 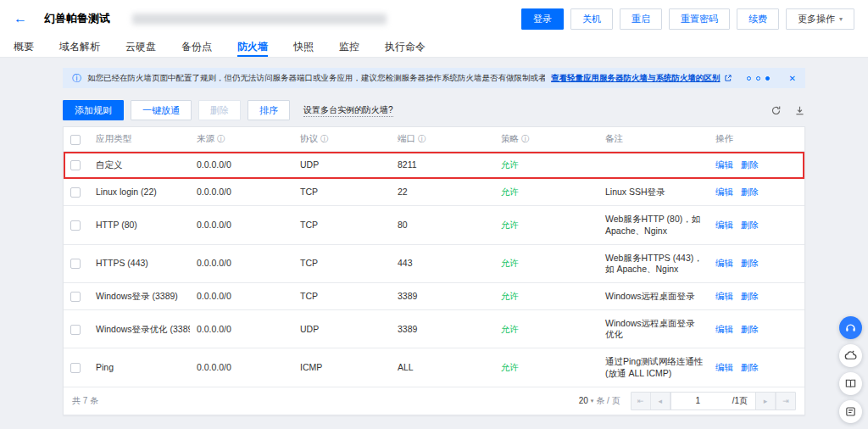 What do you see at coordinates (851, 383) in the screenshot?
I see `docs-book-icon` at bounding box center [851, 383].